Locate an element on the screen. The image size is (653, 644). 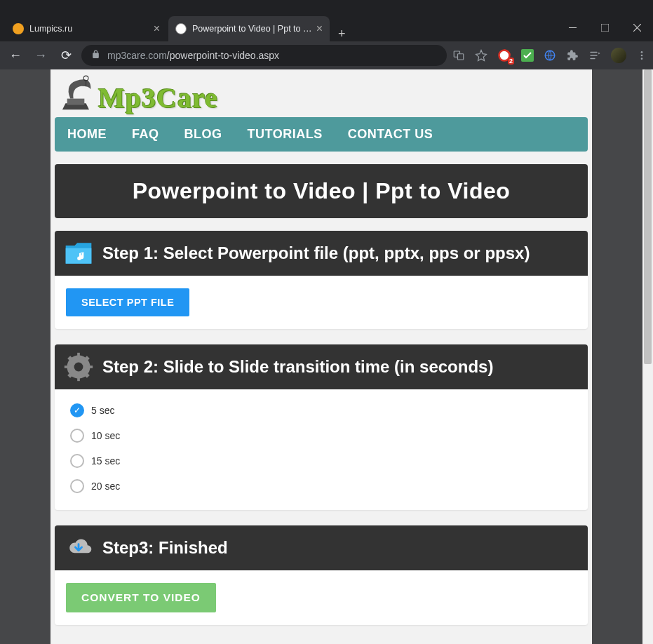
menu-icon is located at coordinates (642, 55).